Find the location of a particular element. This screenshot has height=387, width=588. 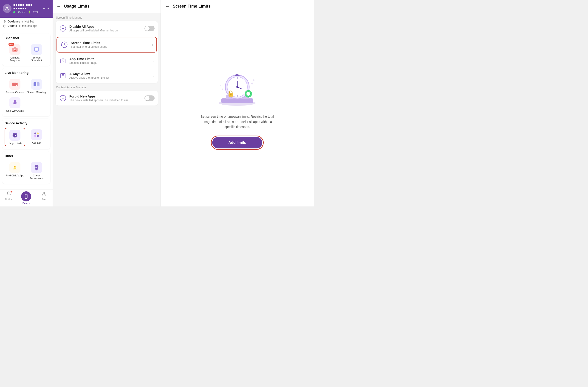

always-allow-item: Always Allow Always allow the apps on th… is located at coordinates (107, 76).